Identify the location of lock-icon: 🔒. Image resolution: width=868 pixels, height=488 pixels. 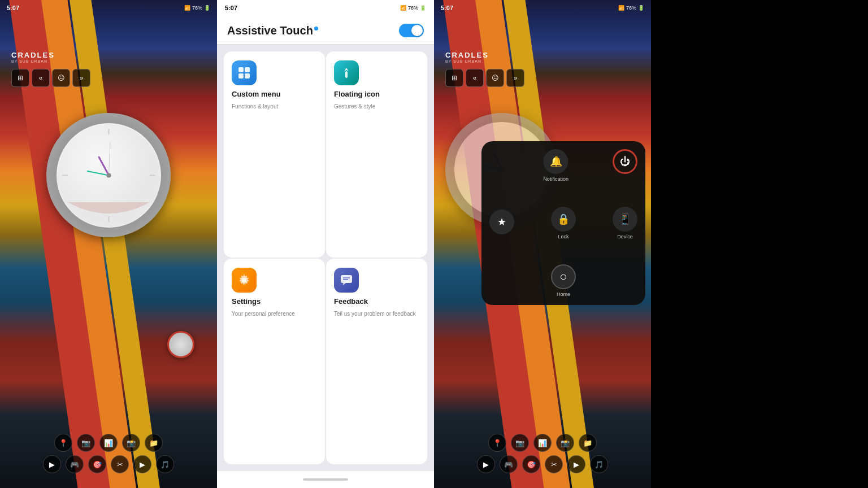
(563, 219).